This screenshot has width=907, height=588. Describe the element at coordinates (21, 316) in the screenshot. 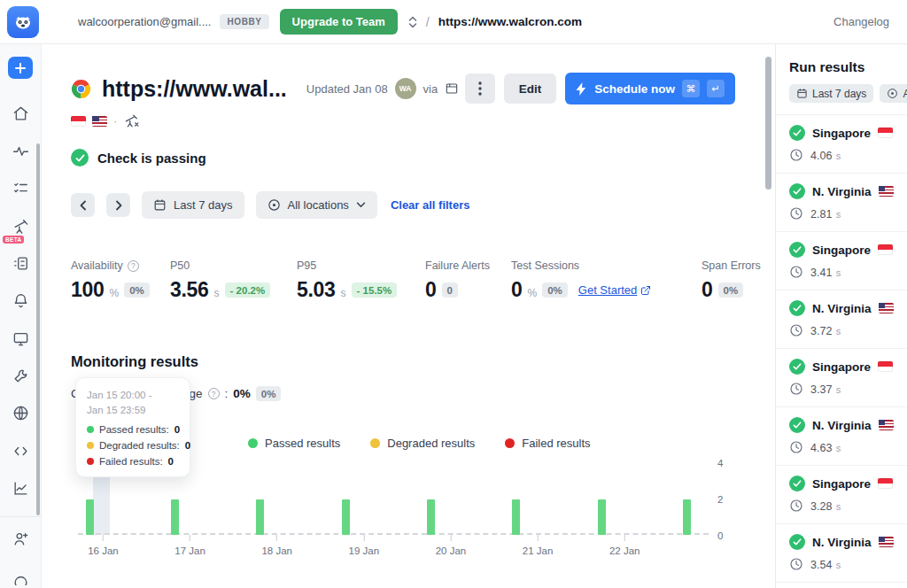

I see `sidebar: BETA` at that location.